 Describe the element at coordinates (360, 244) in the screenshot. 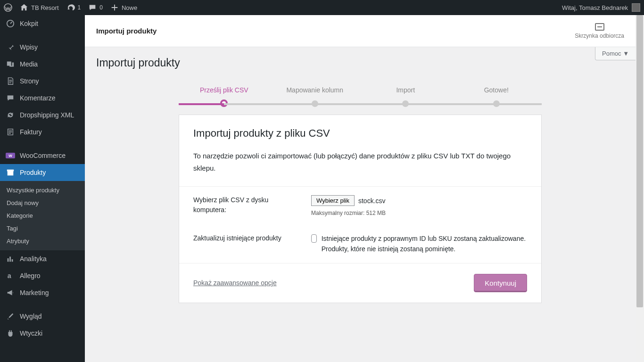

I see `update-row: Zaktualizuj istniejące produkty Istnieją…` at that location.